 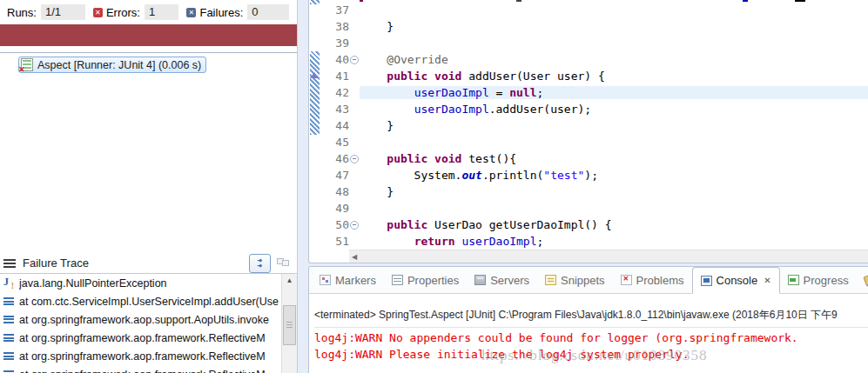 I want to click on filter-stack-trace-button: ➜➜, so click(x=259, y=263).